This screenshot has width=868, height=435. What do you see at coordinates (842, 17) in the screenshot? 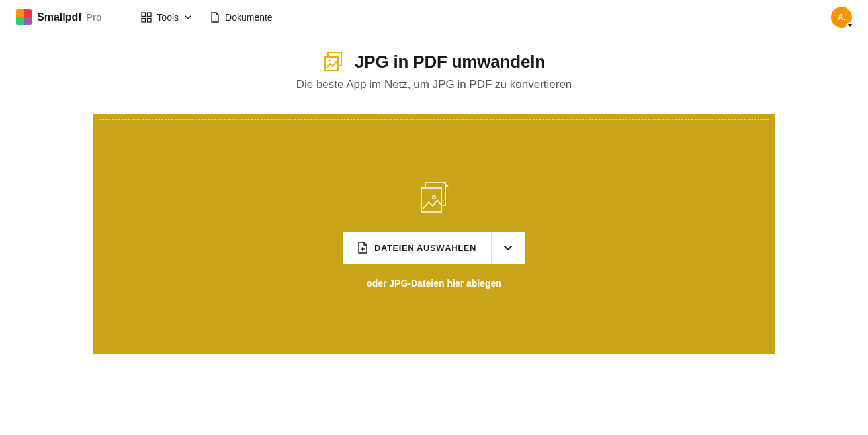
I see `user-avatar: A.` at bounding box center [842, 17].